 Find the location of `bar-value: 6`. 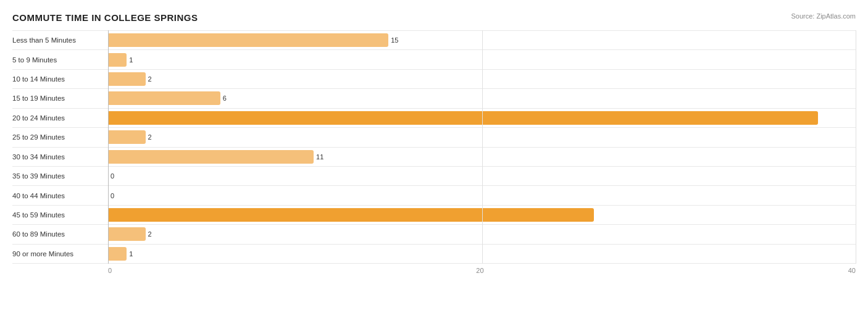

bar-value: 6 is located at coordinates (225, 98).